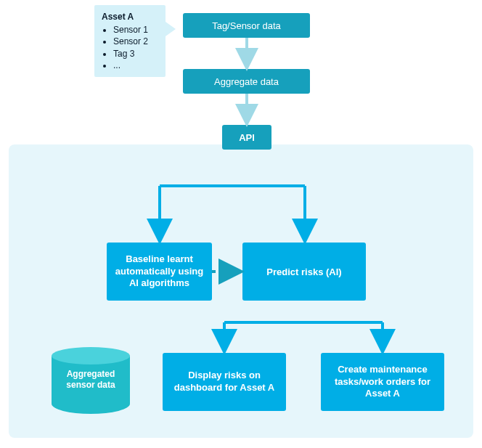 This screenshot has width=482, height=448. What do you see at coordinates (136, 54) in the screenshot?
I see `asset-legend-item: Tag 3` at bounding box center [136, 54].